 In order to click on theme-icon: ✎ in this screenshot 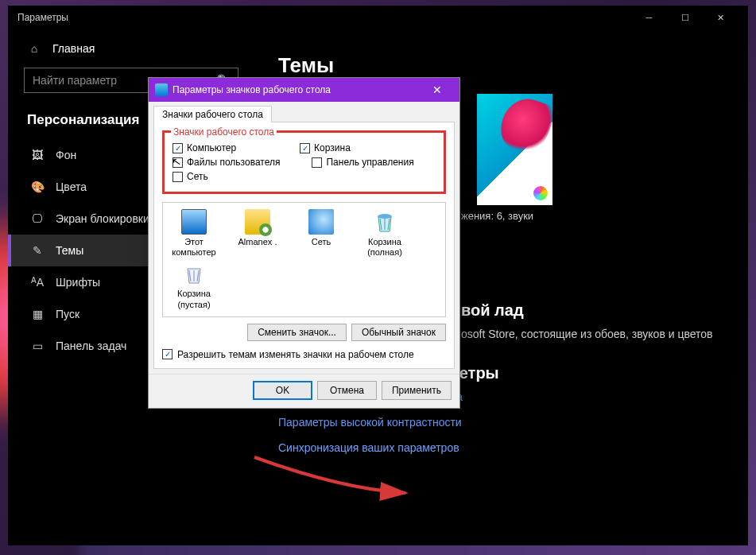, I will do `click(37, 250)`.